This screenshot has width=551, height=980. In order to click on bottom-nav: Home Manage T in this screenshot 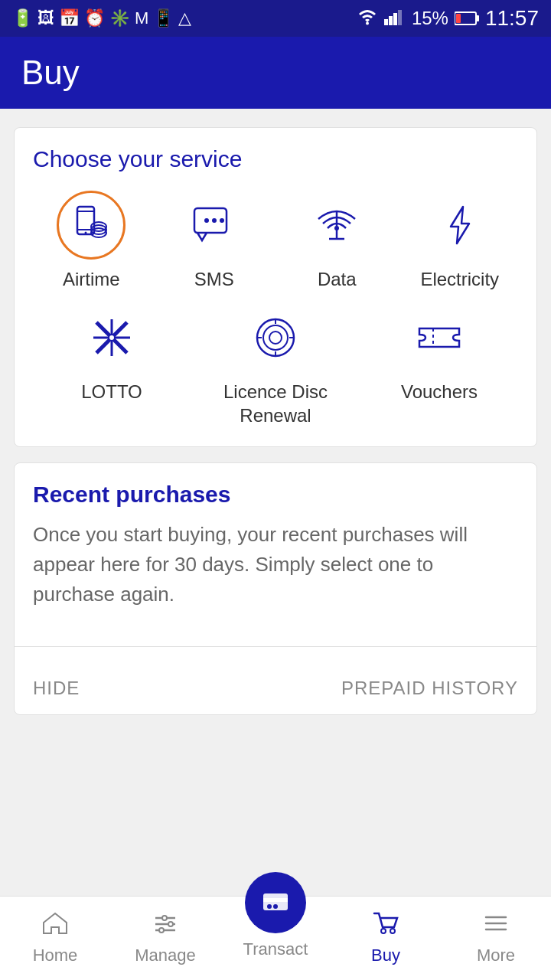, I will do `click(276, 938)`.